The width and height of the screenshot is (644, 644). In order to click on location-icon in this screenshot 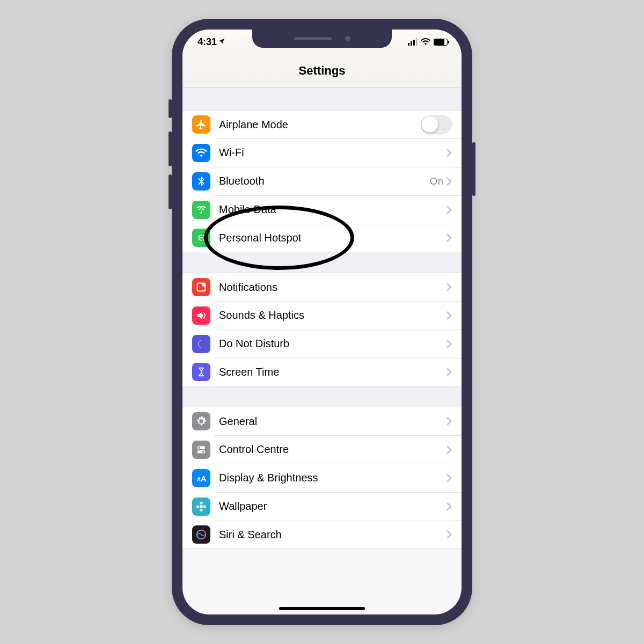, I will do `click(222, 42)`.